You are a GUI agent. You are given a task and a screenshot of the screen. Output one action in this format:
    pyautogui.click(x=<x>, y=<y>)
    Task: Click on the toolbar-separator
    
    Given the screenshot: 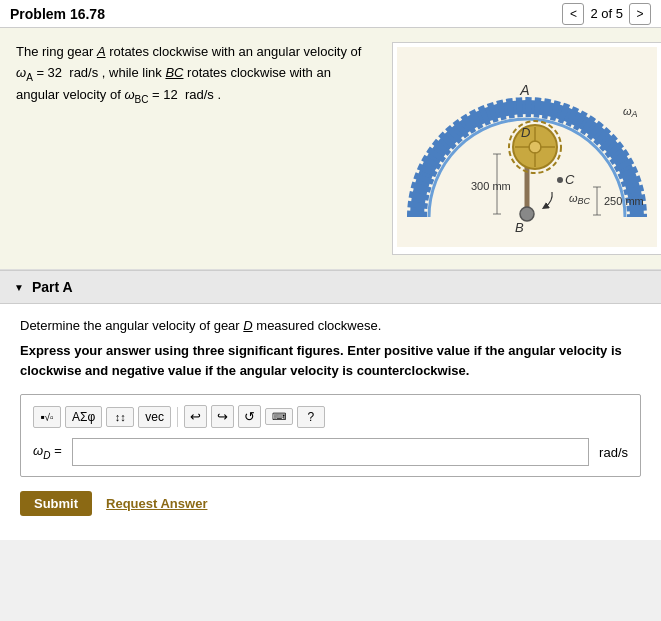 What is the action you would take?
    pyautogui.click(x=178, y=417)
    